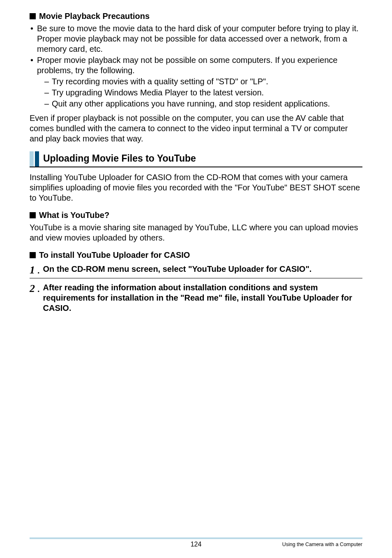 This screenshot has width=392, height=558. What do you see at coordinates (200, 93) in the screenshot?
I see `sub-list: Try recording movies with a quality sett…` at bounding box center [200, 93].